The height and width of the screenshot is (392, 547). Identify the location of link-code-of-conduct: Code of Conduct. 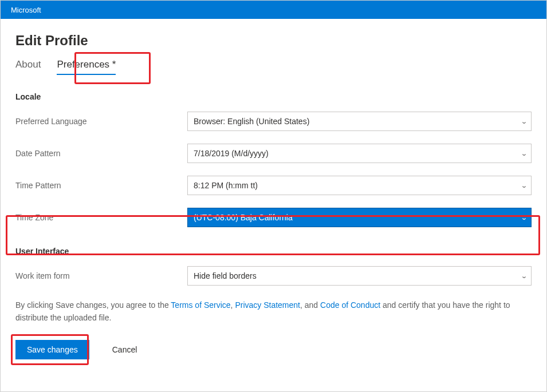
(351, 305).